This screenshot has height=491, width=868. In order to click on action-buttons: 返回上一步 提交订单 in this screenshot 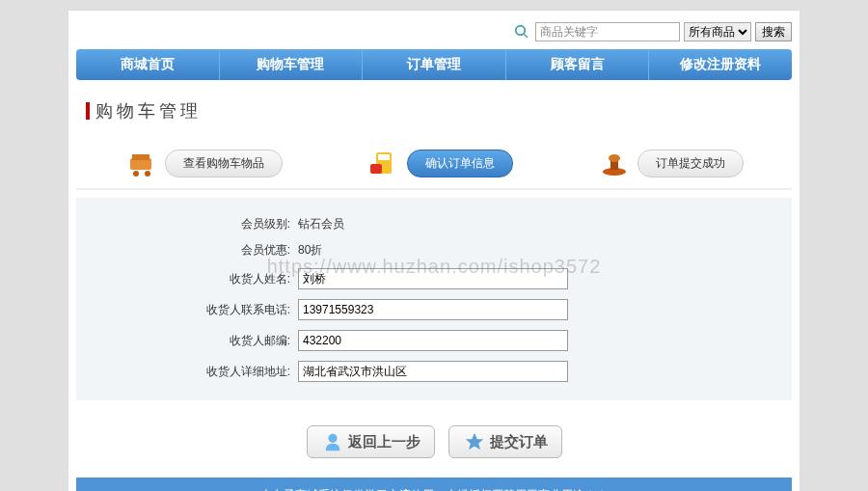, I will do `click(434, 437)`.